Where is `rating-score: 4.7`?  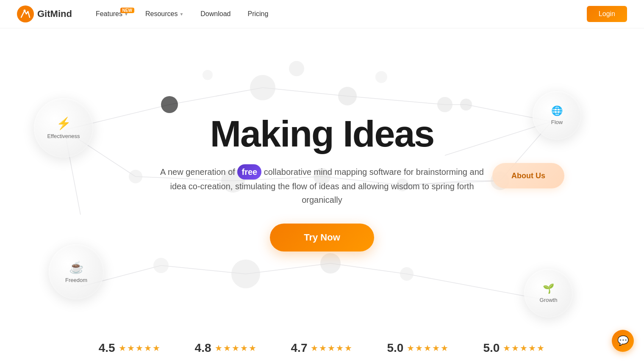 rating-score: 4.7 is located at coordinates (299, 348).